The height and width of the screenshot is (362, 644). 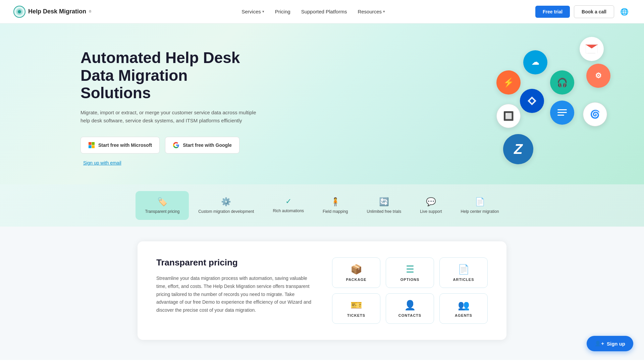 What do you see at coordinates (335, 202) in the screenshot?
I see `person-icon: 🧍` at bounding box center [335, 202].